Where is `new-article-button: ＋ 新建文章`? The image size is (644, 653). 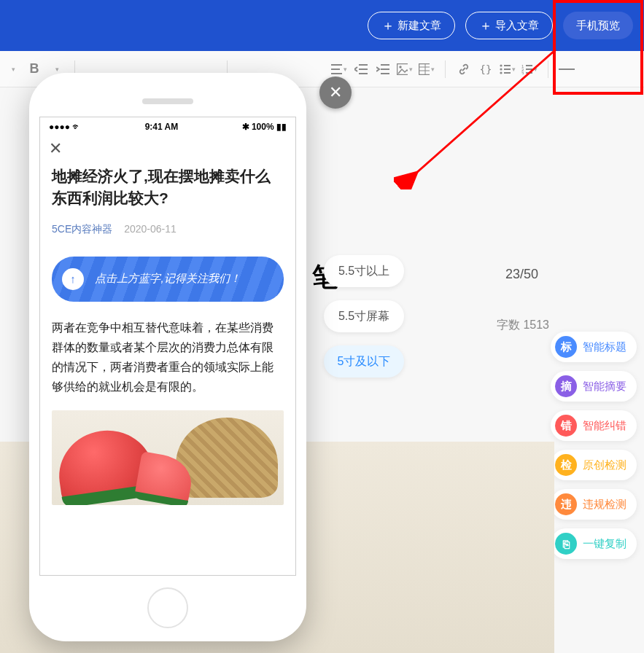 new-article-button: ＋ 新建文章 is located at coordinates (411, 26).